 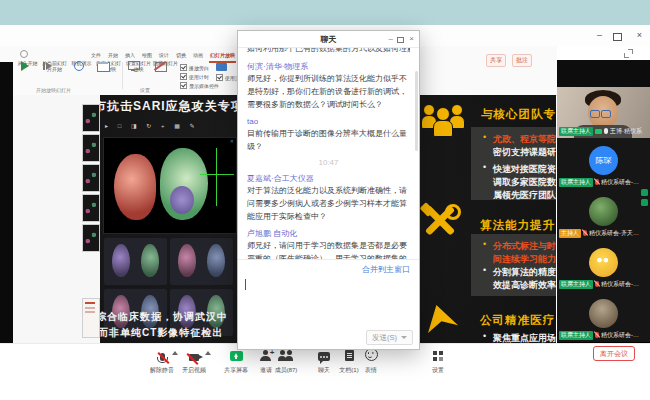 I want to click on apps-grid-icon, so click(x=438, y=356).